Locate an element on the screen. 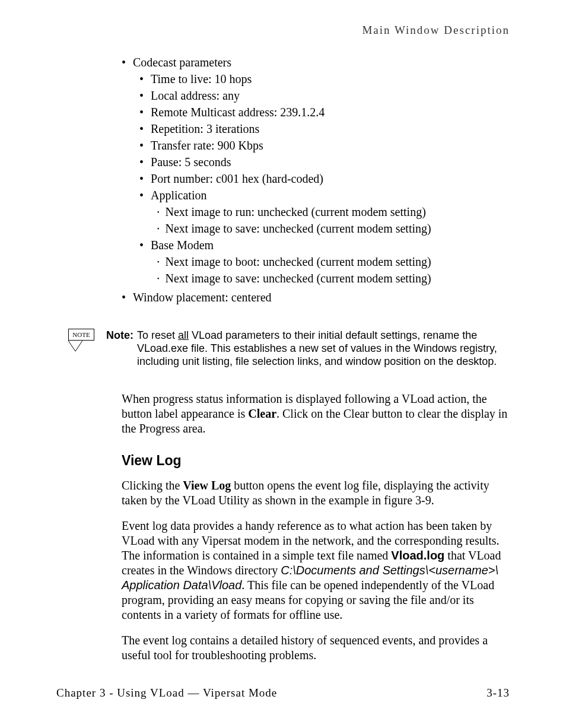  page-header: Main Window Description is located at coordinates (283, 30).